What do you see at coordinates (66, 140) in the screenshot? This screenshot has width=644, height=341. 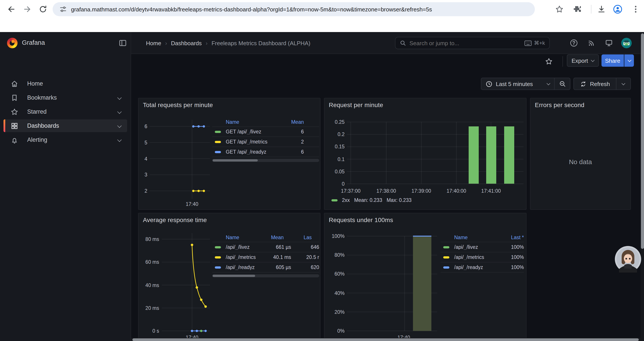 I see `sidebar-item-alerting: Alerting` at bounding box center [66, 140].